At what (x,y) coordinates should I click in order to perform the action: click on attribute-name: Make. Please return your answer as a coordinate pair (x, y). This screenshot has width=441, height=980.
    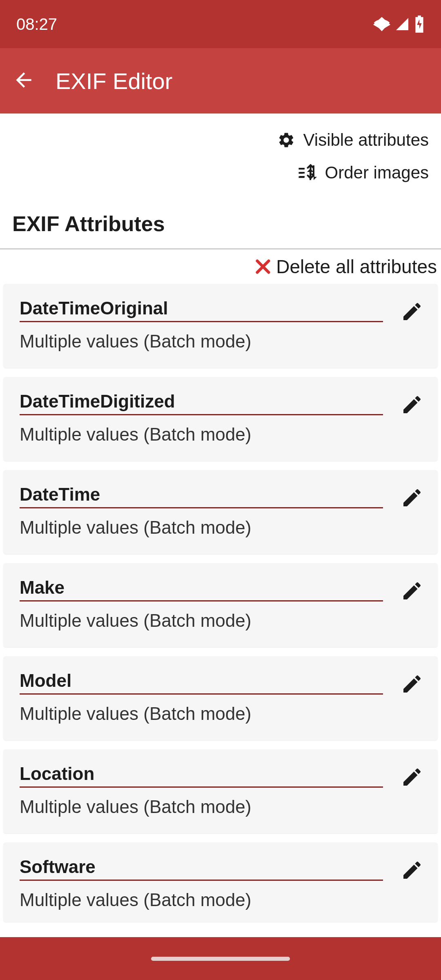
    Looking at the image, I should click on (201, 590).